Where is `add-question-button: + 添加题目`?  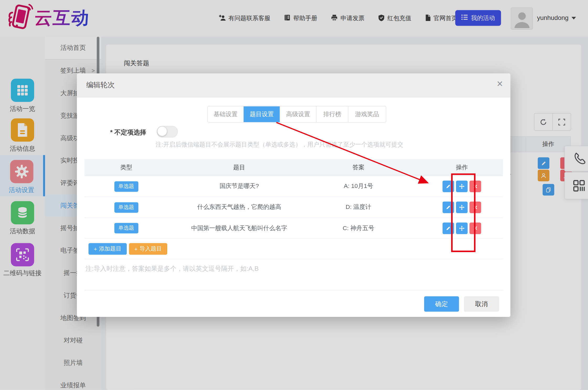 add-question-button: + 添加题目 is located at coordinates (108, 249).